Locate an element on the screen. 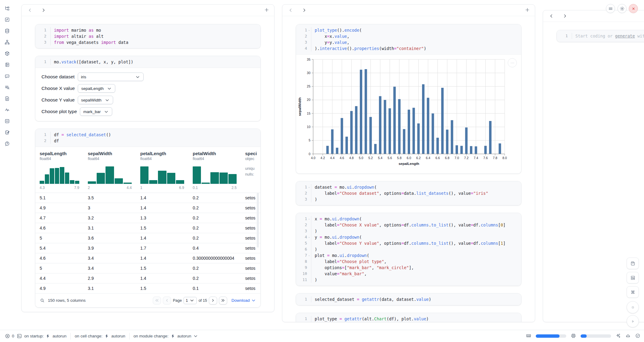  errors-indicator: 0 is located at coordinates (10, 336).